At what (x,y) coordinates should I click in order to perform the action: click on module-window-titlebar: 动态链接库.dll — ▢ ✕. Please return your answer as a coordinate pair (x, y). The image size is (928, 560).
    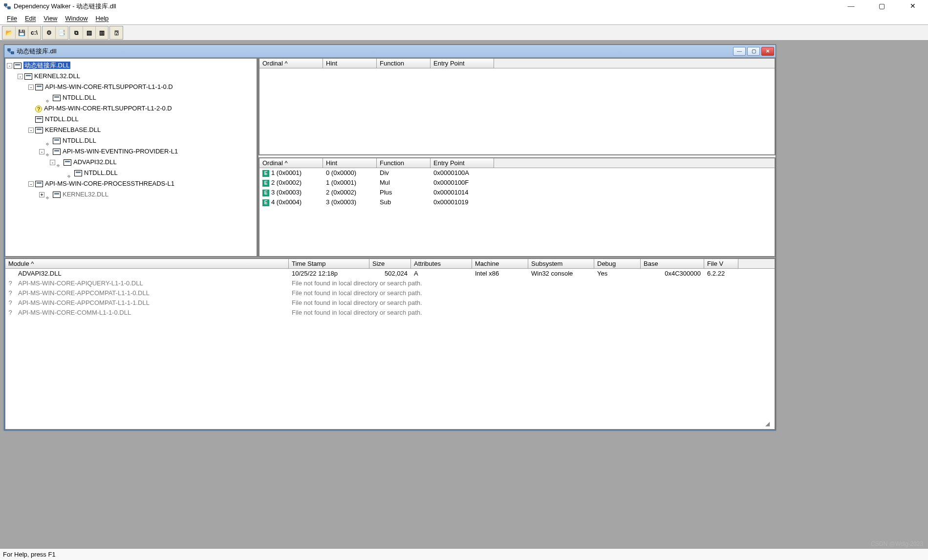
    Looking at the image, I should click on (390, 51).